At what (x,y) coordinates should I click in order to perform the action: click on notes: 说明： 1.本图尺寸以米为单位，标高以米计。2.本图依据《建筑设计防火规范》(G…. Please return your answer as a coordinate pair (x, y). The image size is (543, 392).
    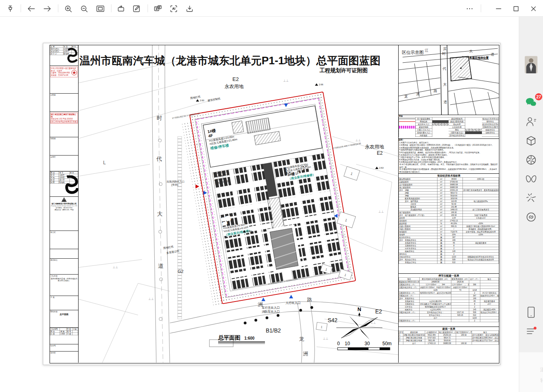
    Looking at the image, I should click on (449, 156).